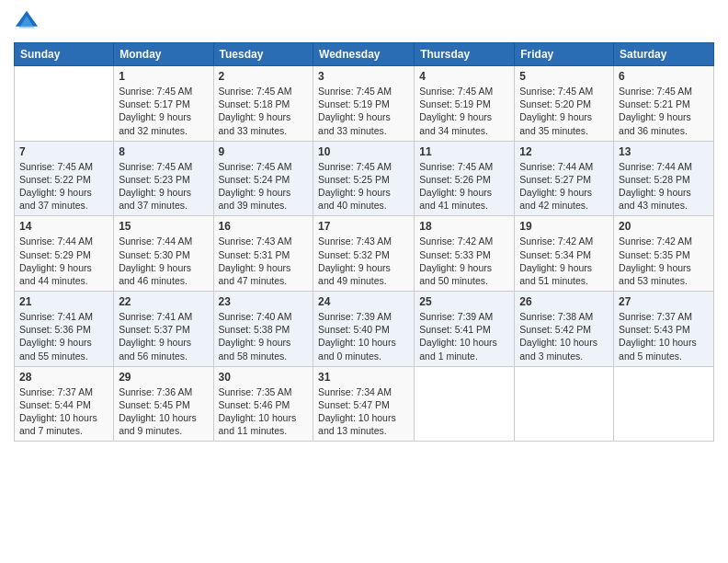 Image resolution: width=728 pixels, height=563 pixels. Describe the element at coordinates (564, 261) in the screenshot. I see `cell-details: Sunrise: 7:42 AMSunset: 5:34 PMDaylight:…` at that location.